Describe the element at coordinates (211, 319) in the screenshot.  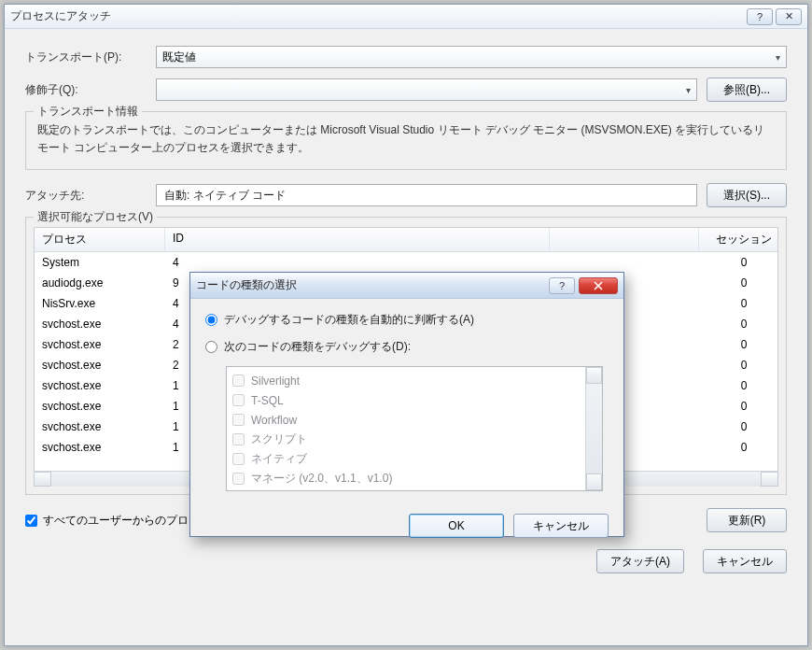
I see `radio-auto-input` at that location.